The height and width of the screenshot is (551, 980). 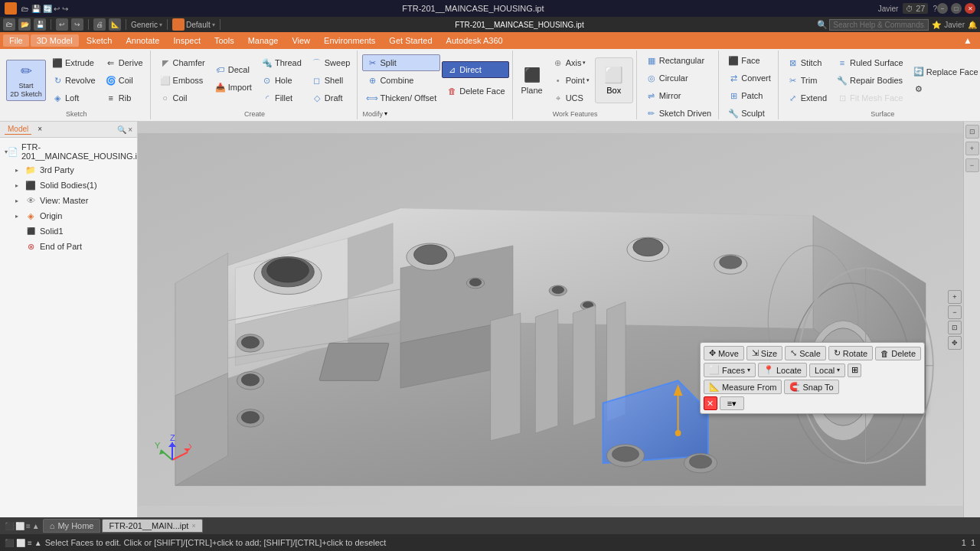 I want to click on right-btn-3: −, so click(x=972, y=165).